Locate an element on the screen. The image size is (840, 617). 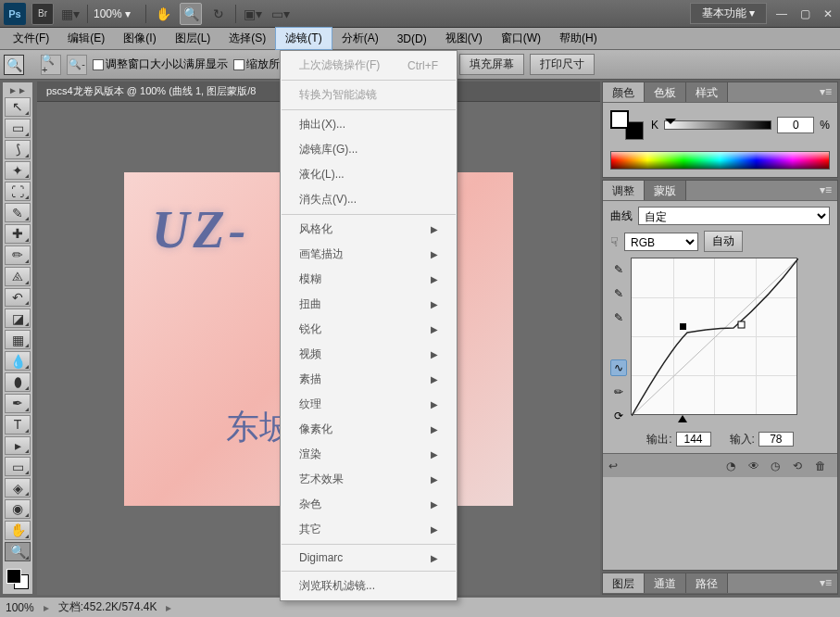
workspace-selector: 基本功能 ▾ is located at coordinates (728, 13).